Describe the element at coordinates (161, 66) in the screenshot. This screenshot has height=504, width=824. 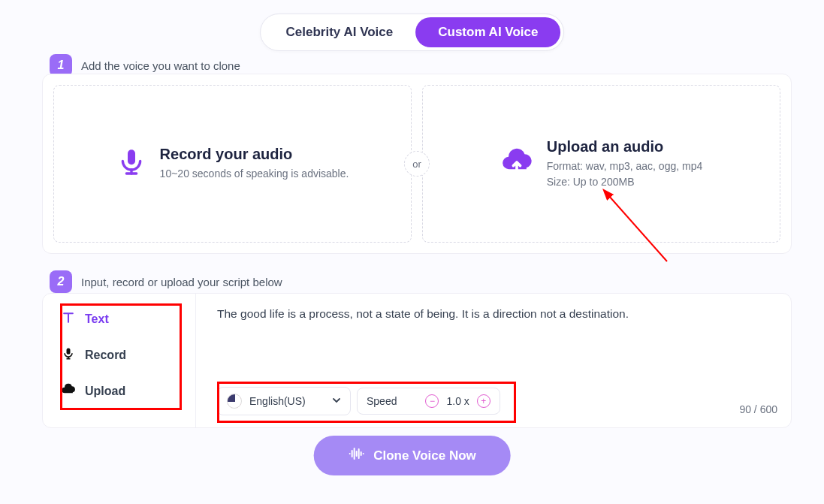
I see `step-1-label: Add the voice you want to clone` at that location.